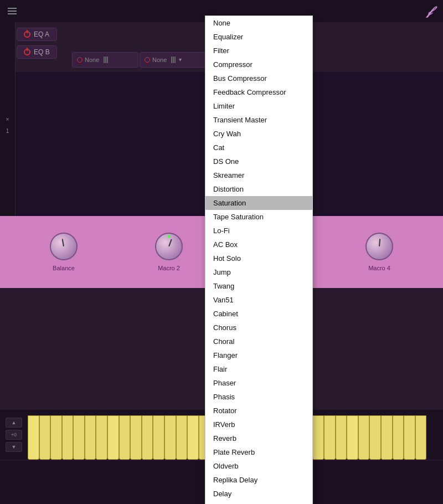 The height and width of the screenshot is (504, 443). What do you see at coordinates (147, 60) in the screenshot?
I see `slot2-power-icon` at bounding box center [147, 60].